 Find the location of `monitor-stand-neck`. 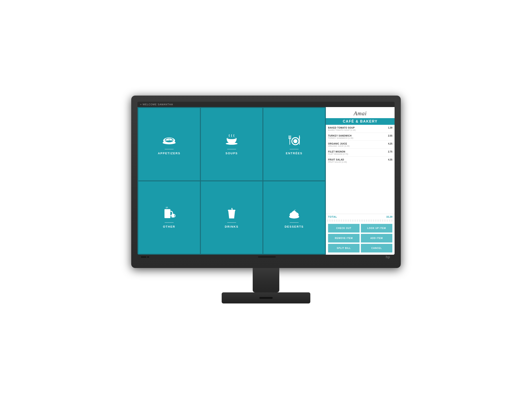

monitor-stand-neck is located at coordinates (266, 280).